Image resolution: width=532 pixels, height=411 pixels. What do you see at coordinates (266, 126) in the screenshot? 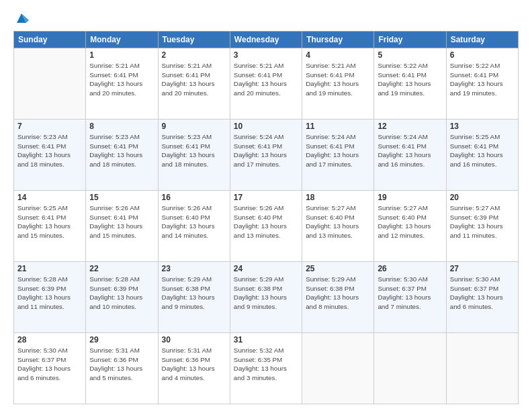
I see `day-number: 10` at bounding box center [266, 126].